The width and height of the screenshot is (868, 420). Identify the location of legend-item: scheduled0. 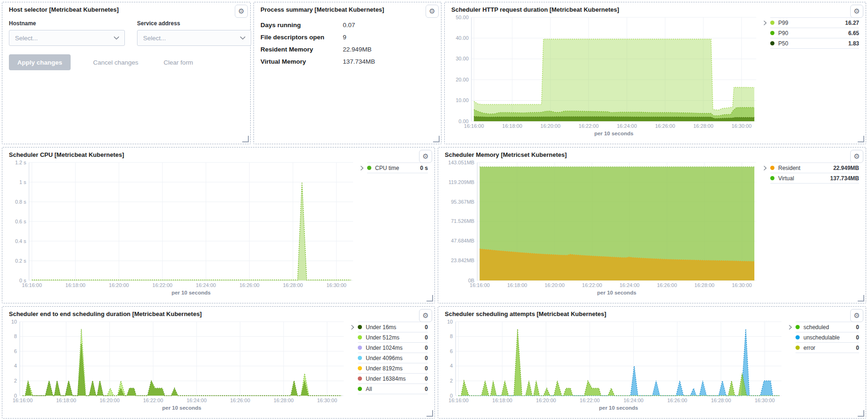
(827, 327).